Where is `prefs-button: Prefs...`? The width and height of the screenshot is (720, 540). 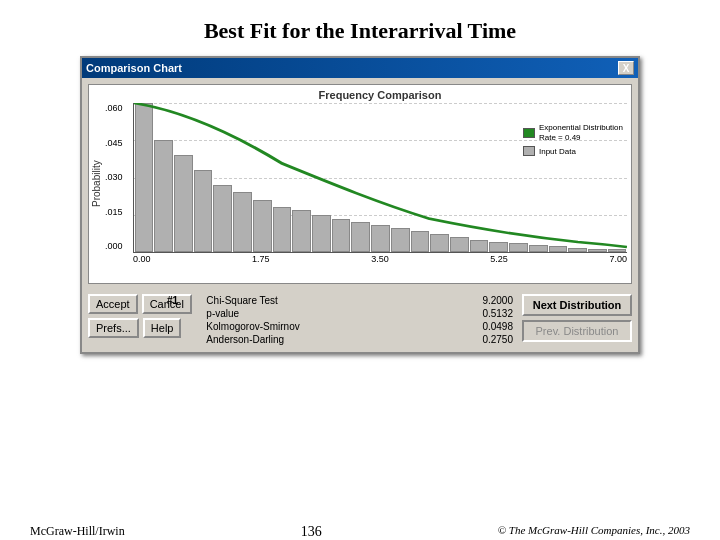
prefs-button: Prefs... is located at coordinates (114, 328).